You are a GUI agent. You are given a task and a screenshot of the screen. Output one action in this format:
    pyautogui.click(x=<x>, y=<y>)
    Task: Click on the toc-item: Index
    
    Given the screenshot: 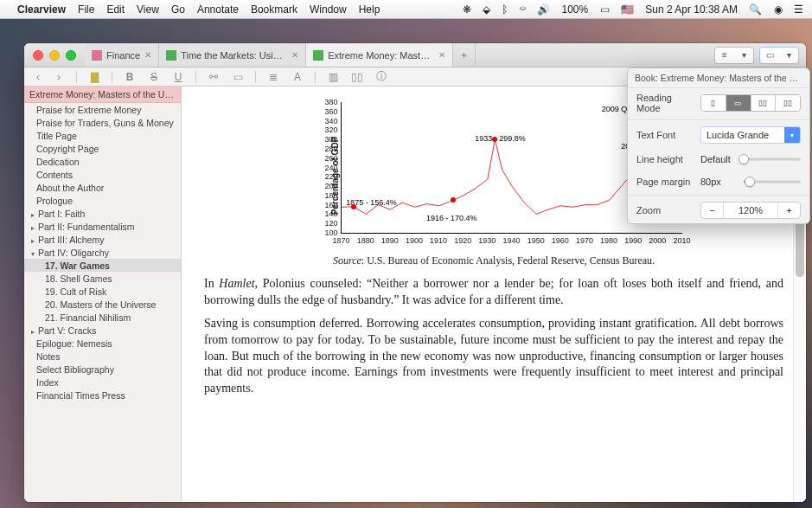 What is the action you would take?
    pyautogui.click(x=102, y=383)
    